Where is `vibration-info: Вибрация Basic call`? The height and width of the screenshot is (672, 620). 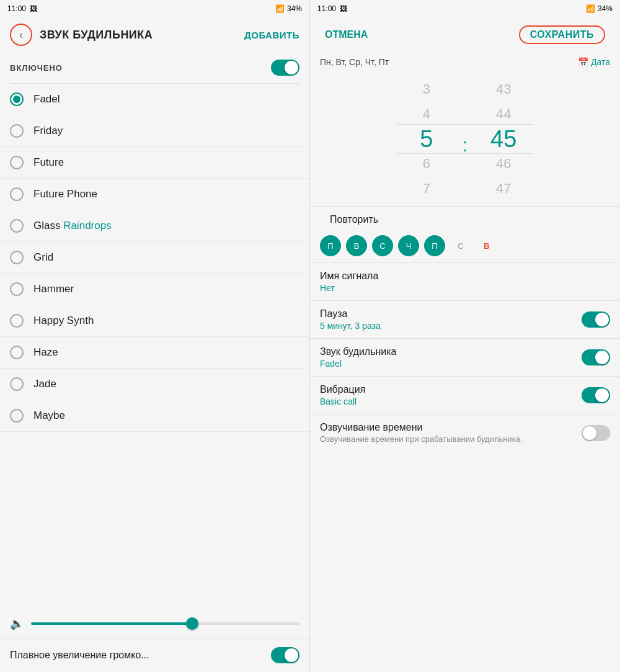
vibration-info: Вибрация Basic call is located at coordinates (342, 395).